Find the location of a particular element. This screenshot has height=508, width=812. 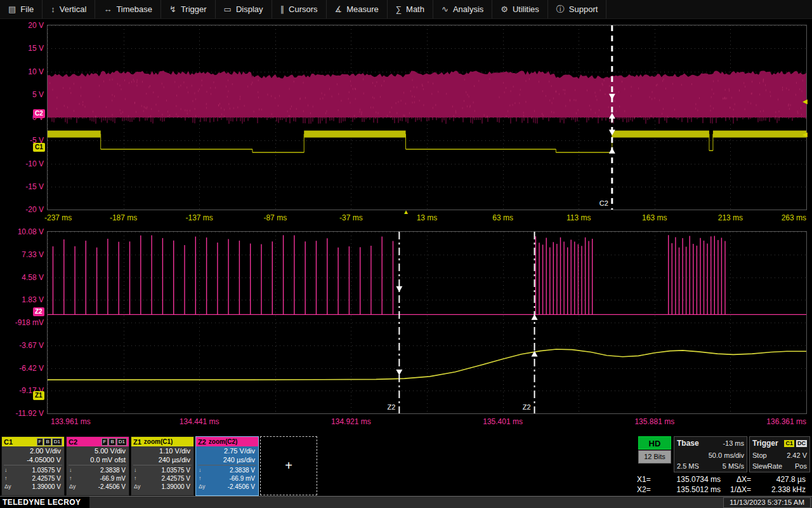

main-x-axis-label: -87 ms is located at coordinates (275, 218).